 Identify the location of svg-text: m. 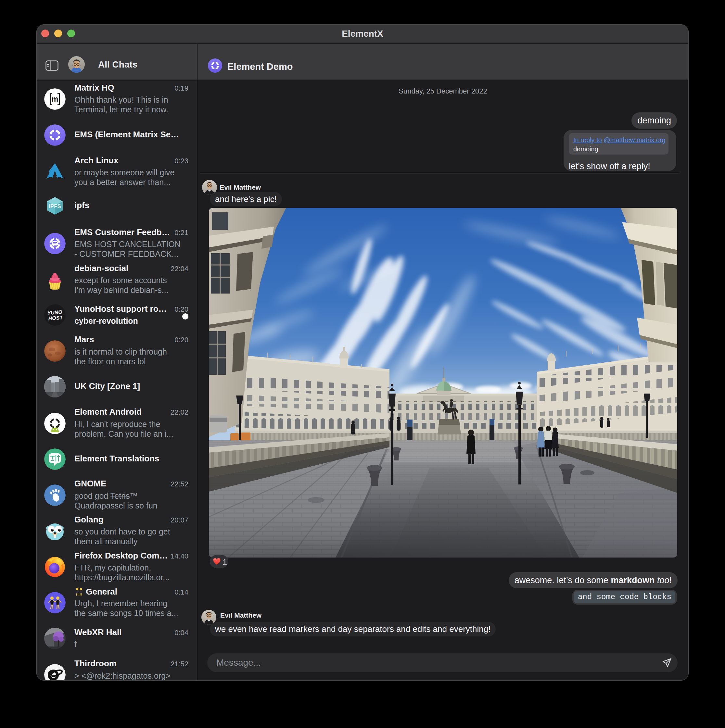
(55, 99).